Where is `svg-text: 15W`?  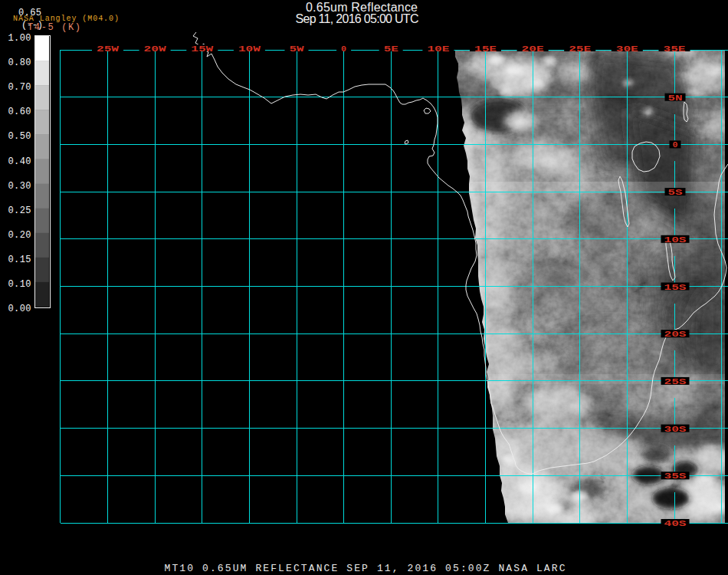
svg-text: 15W is located at coordinates (202, 49).